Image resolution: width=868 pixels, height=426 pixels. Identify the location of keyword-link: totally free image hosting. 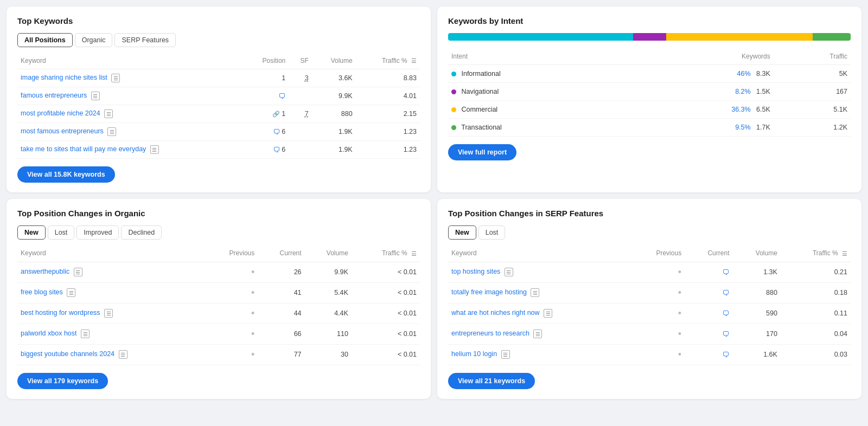
(489, 292).